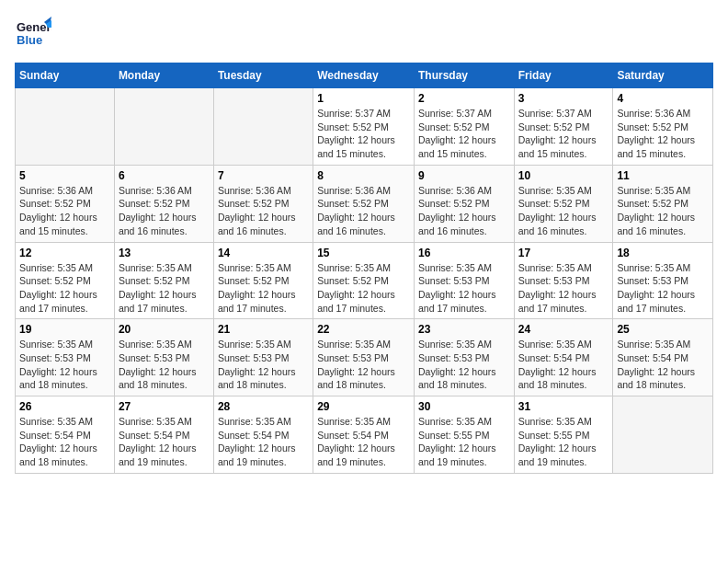 This screenshot has height=563, width=728. Describe the element at coordinates (464, 98) in the screenshot. I see `day-number: 2` at that location.